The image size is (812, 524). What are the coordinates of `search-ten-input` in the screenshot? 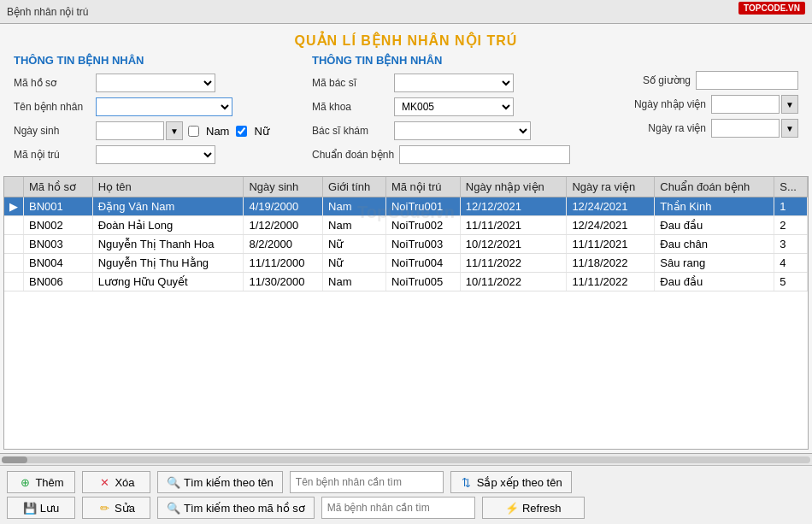 It's located at (367, 482).